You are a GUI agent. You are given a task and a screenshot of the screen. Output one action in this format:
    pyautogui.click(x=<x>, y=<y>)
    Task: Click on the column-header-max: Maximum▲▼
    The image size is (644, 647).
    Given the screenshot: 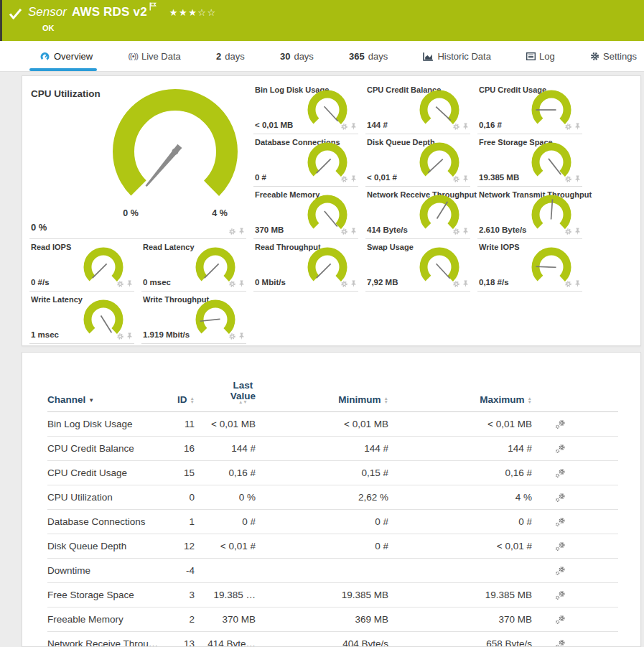 What is the action you would take?
    pyautogui.click(x=460, y=399)
    